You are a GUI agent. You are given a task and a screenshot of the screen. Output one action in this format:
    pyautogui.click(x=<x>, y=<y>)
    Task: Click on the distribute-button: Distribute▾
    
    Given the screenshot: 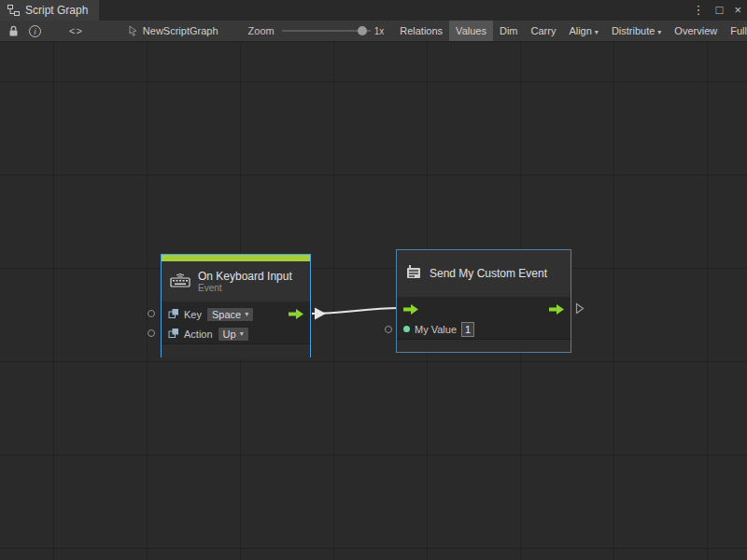 What is the action you would take?
    pyautogui.click(x=637, y=32)
    